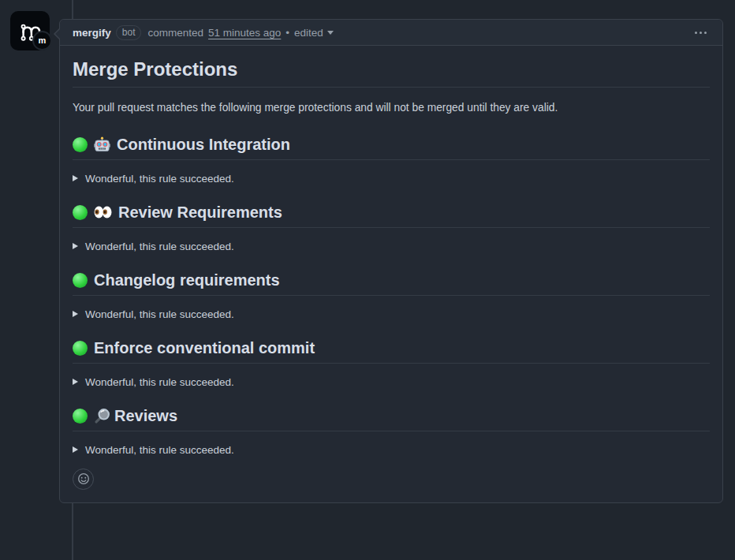 This screenshot has width=735, height=560. Describe the element at coordinates (84, 479) in the screenshot. I see `smiley-icon` at that location.